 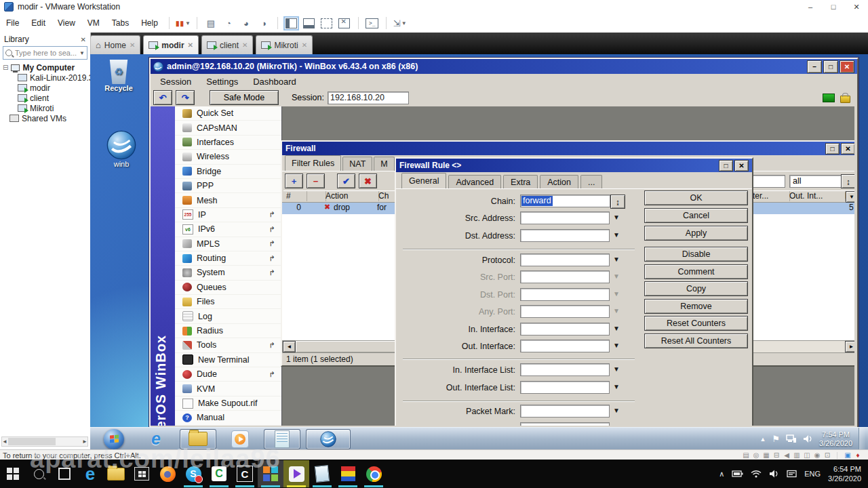 What do you see at coordinates (264, 23) in the screenshot?
I see `manage-snapshots-button: ◑` at bounding box center [264, 23].